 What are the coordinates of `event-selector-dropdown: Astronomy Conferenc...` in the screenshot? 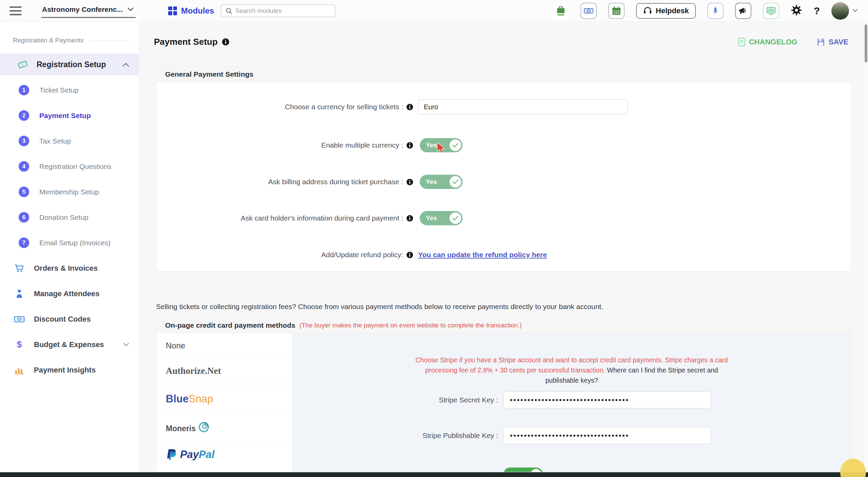 It's located at (88, 11).